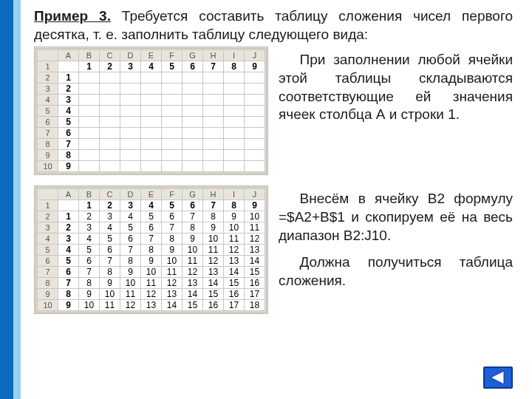 The image size is (532, 399). What do you see at coordinates (48, 56) in the screenshot?
I see `sheet-corner` at bounding box center [48, 56].